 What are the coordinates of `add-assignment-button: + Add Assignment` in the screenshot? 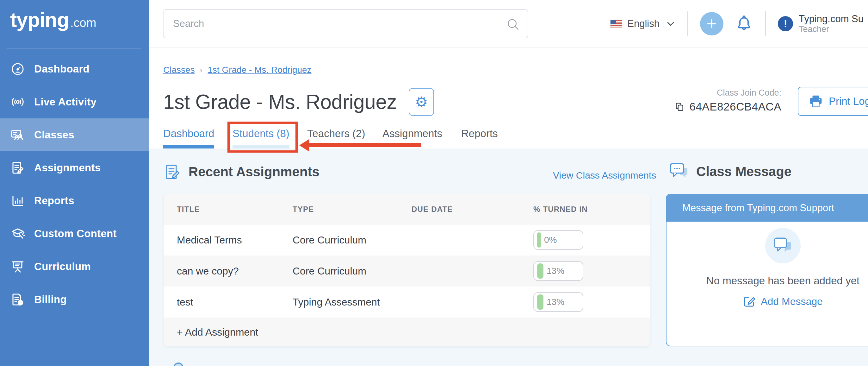 It's located at (407, 332).